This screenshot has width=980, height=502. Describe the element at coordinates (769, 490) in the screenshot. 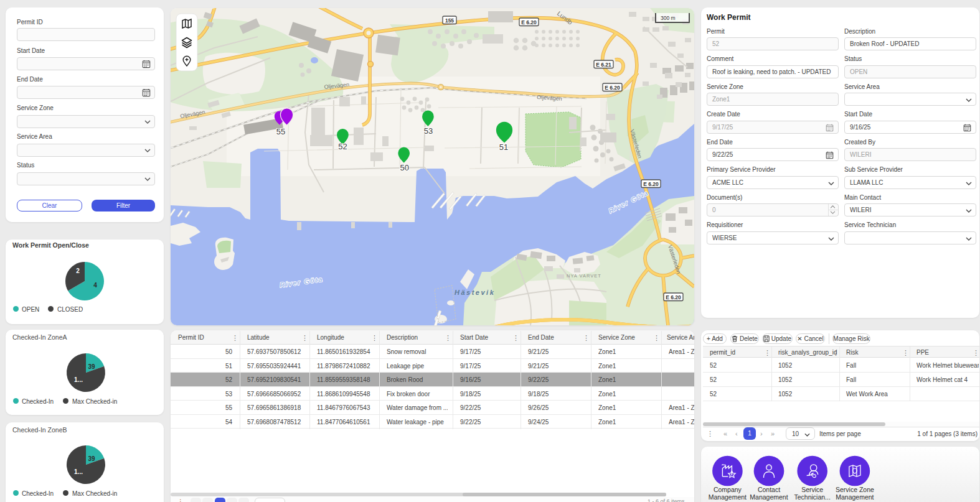

I see `svg-text: Contact` at that location.